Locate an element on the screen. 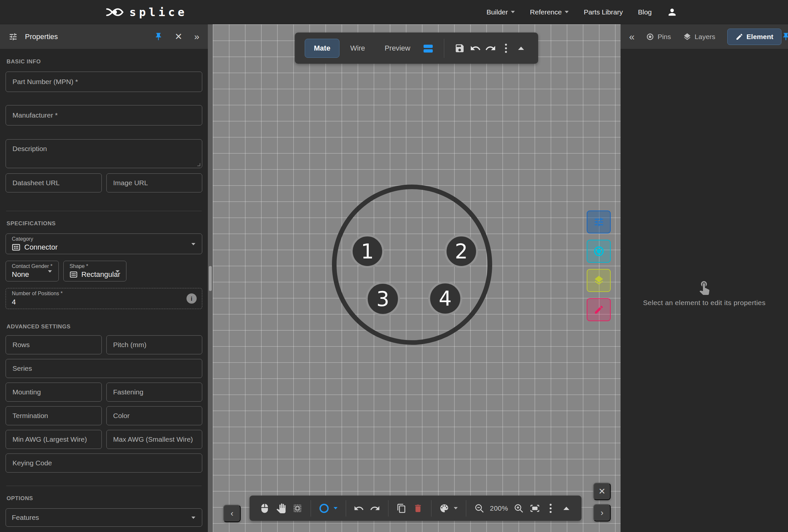 This screenshot has height=532, width=788. keying-code-input is located at coordinates (104, 463).